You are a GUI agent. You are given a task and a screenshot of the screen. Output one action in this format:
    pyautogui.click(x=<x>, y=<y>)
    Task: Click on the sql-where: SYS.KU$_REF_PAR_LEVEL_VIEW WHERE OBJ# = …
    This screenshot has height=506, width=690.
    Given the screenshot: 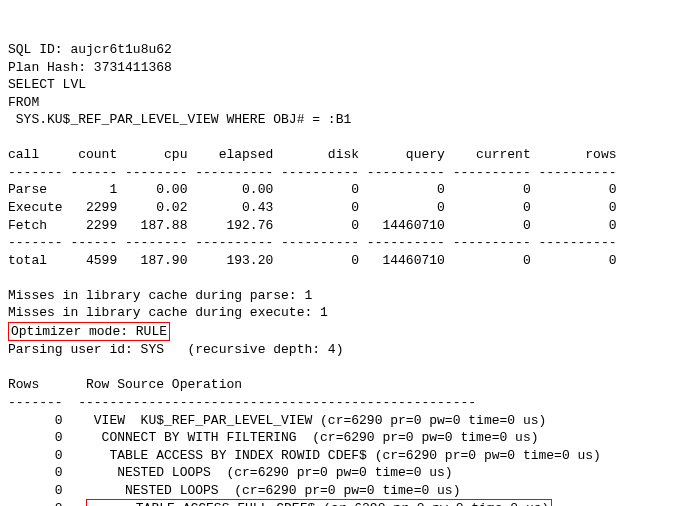 What is the action you would take?
    pyautogui.click(x=180, y=120)
    